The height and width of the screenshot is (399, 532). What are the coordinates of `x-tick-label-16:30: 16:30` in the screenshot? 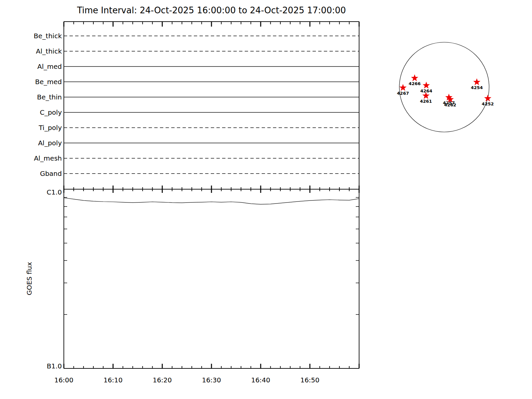 It's located at (211, 380).